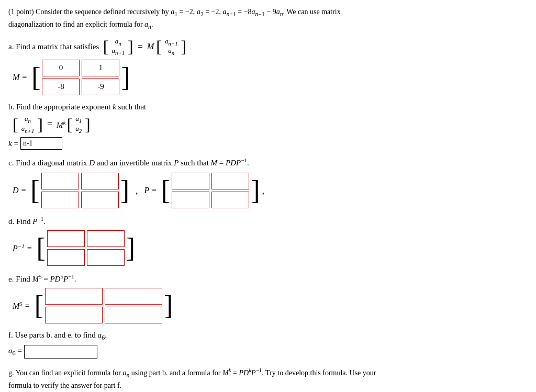  Describe the element at coordinates (23, 248) in the screenshot. I see `Pinv-equals-label: P−1 =` at that location.